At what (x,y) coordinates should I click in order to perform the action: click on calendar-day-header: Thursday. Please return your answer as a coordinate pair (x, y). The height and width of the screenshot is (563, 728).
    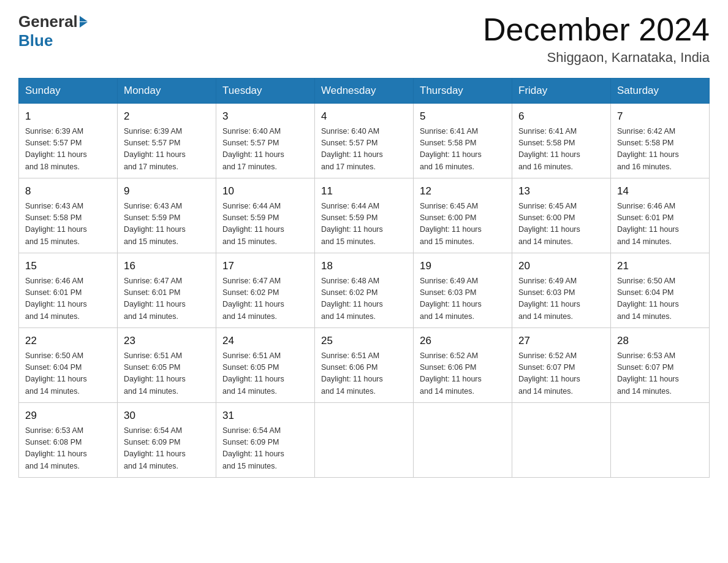
    Looking at the image, I should click on (463, 91).